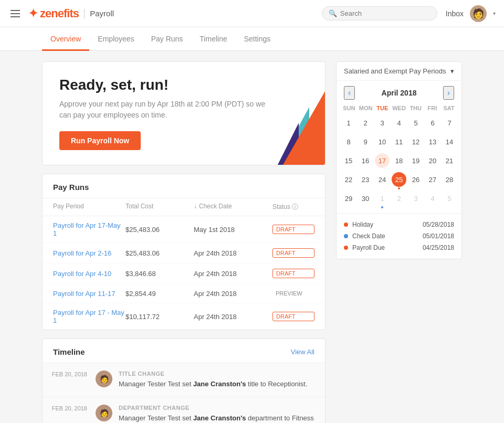  Describe the element at coordinates (478, 14) in the screenshot. I see `avatar: 🧑` at that location.